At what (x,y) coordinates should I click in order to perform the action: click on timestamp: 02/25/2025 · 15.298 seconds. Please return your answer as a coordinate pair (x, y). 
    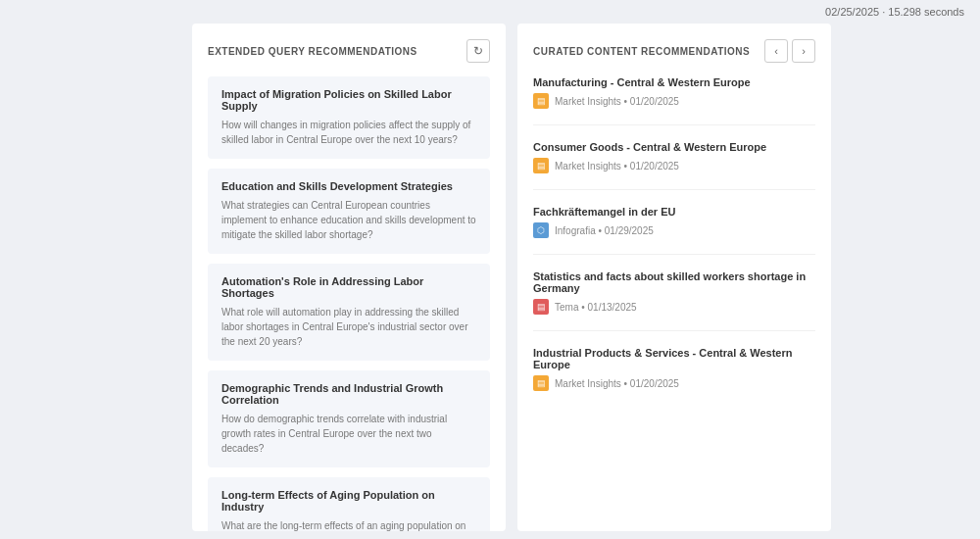
    Looking at the image, I should click on (895, 12).